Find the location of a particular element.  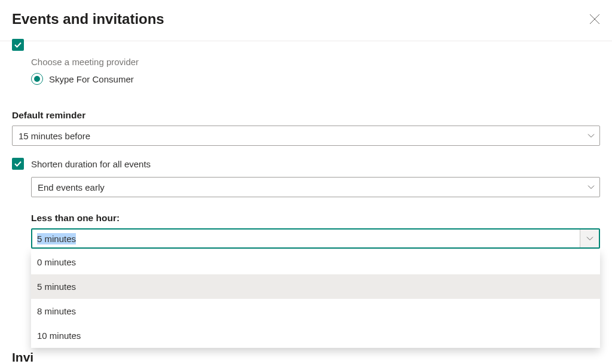

close-icon is located at coordinates (595, 19).